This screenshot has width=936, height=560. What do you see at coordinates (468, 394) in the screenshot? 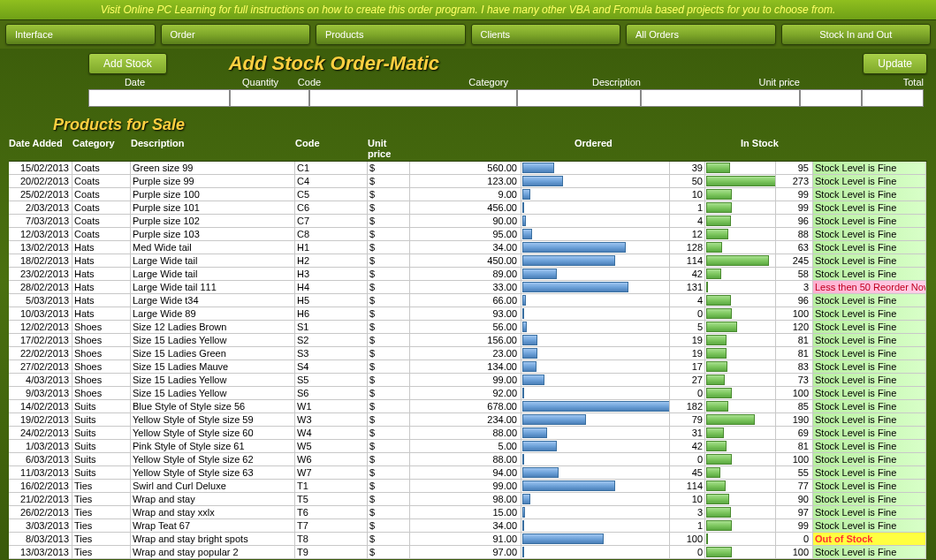
I see `table-row: 9/03/2013ShoesSize 15 Ladies YellowS6$92…` at bounding box center [468, 394].